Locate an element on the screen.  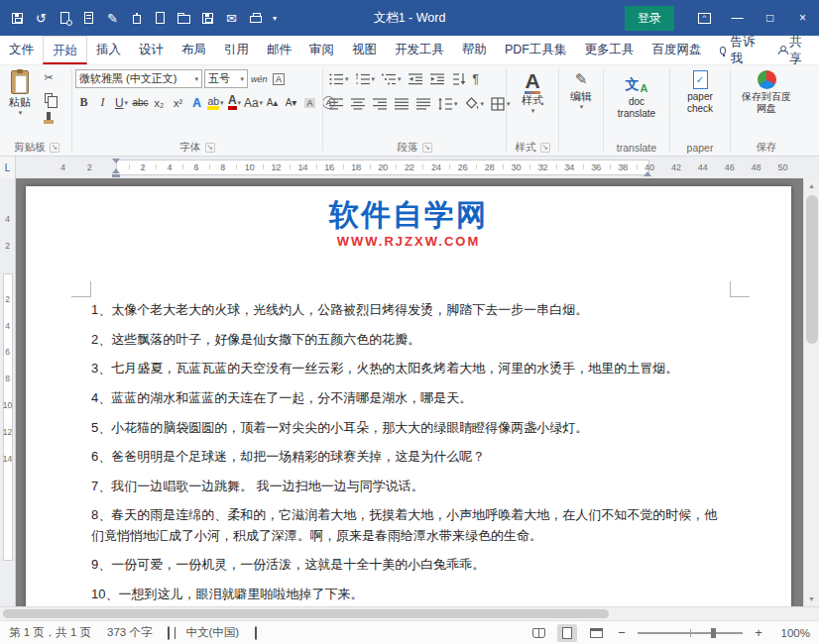
ribbon-tab: 更多工具 is located at coordinates (610, 50).